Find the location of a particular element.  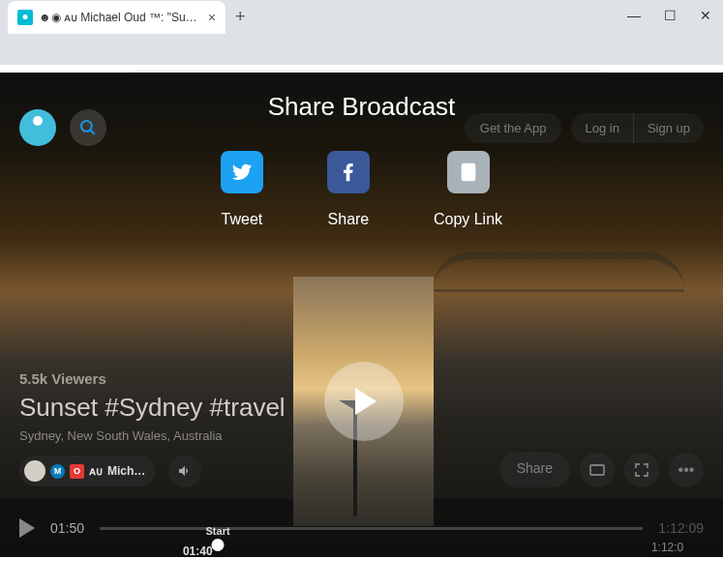

periscope-favicon is located at coordinates (25, 17).